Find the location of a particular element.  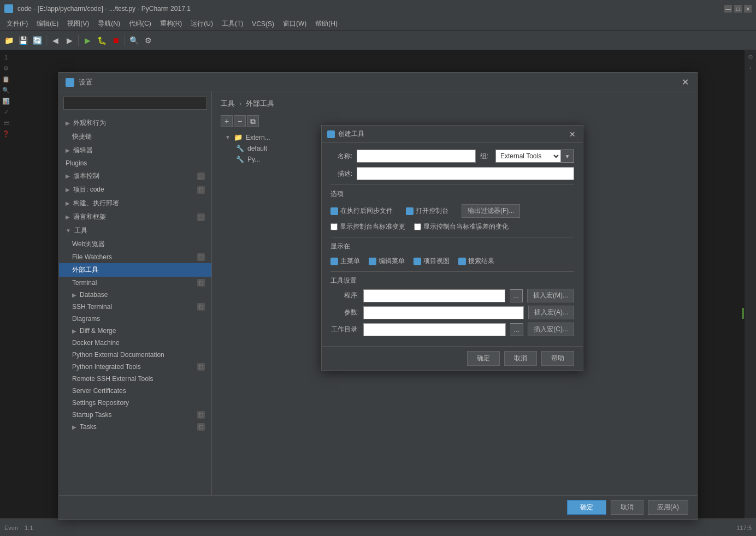

menu-view: 视图(V) is located at coordinates (78, 24).